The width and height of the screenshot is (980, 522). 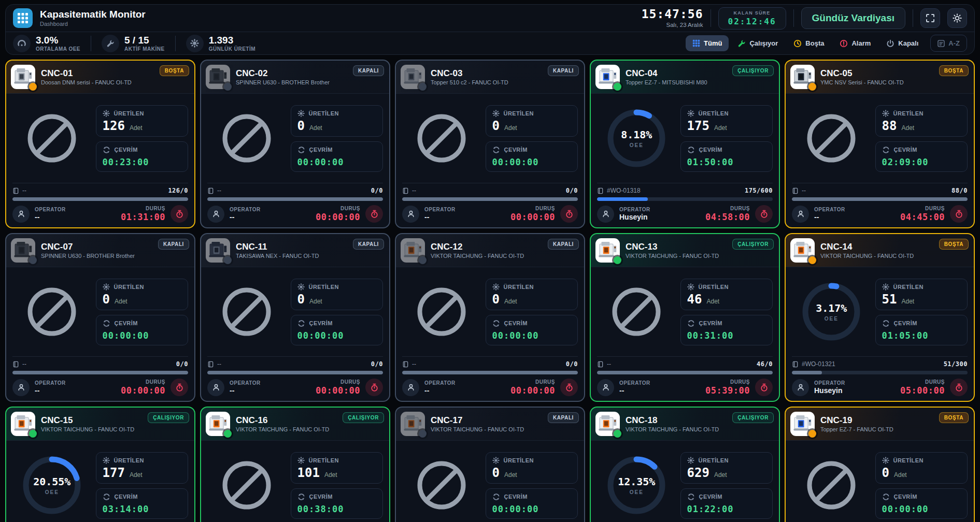 What do you see at coordinates (753, 244) in the screenshot?
I see `status-badge: ÇALIŞIYOR` at bounding box center [753, 244].